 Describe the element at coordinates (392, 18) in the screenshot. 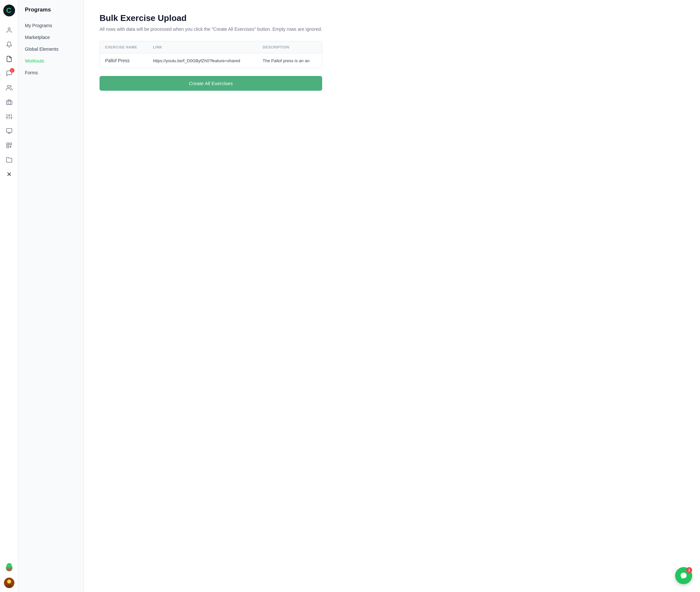

I see `page-title: Bulk Exercise Upload` at that location.